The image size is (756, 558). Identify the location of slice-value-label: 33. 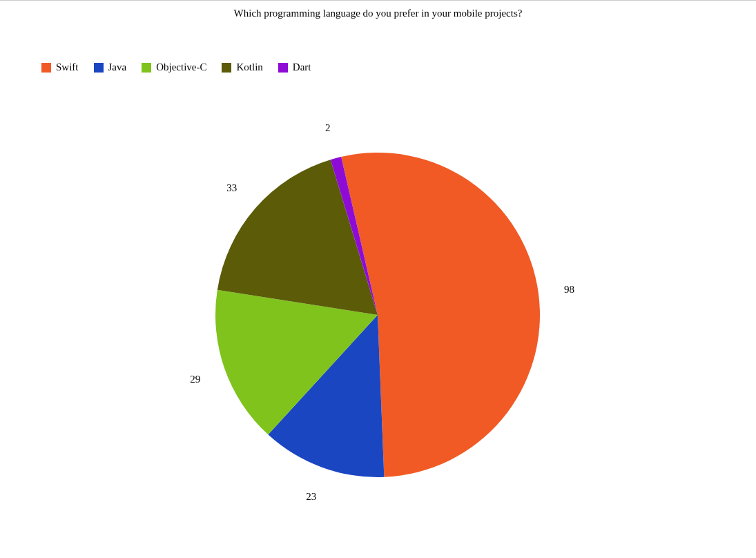
(232, 188).